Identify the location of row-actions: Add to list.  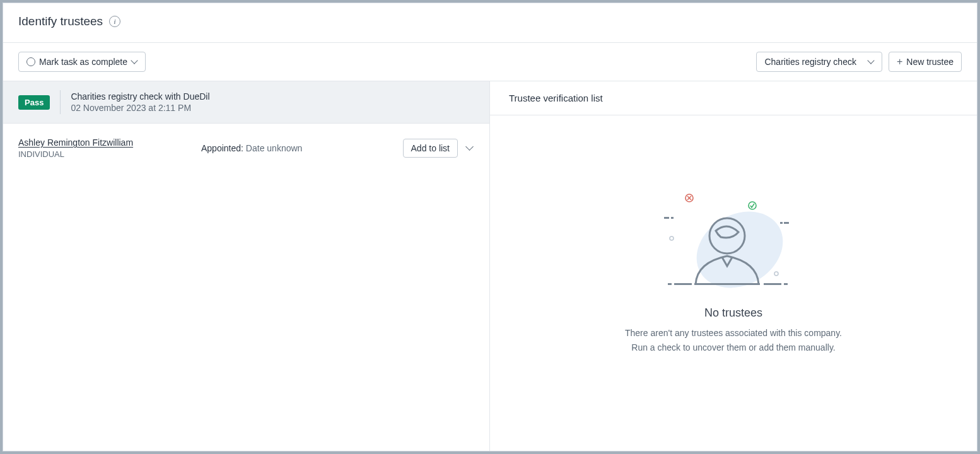
(439, 148).